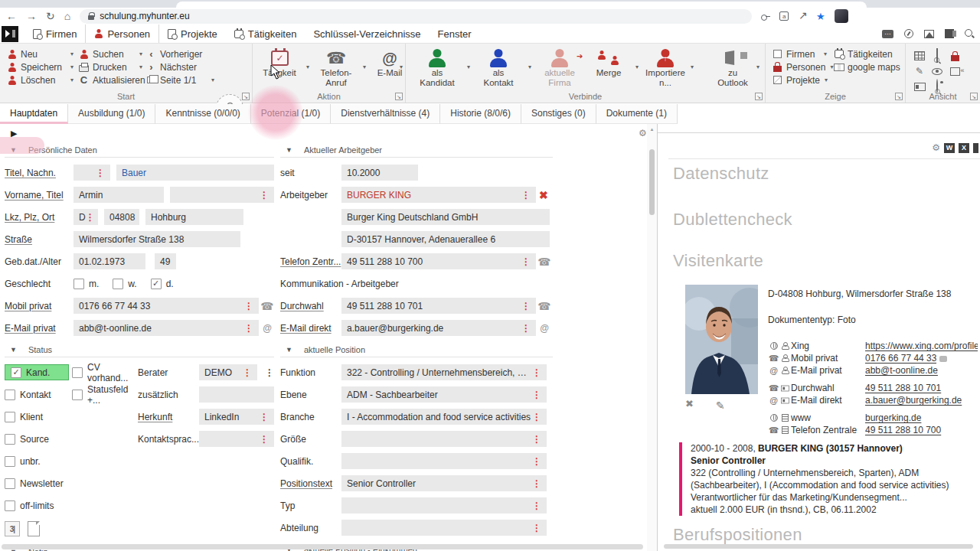 This screenshot has height=551, width=980. I want to click on herkunft-field: LinkedIn⋮, so click(237, 416).